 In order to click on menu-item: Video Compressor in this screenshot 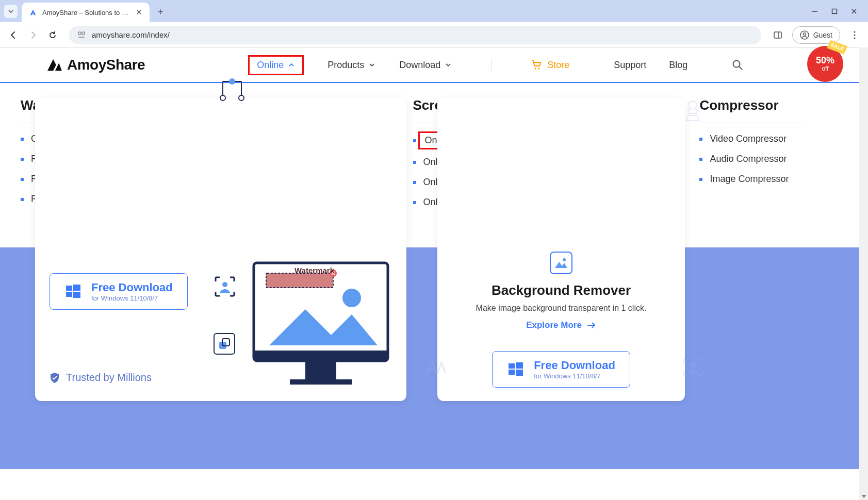, I will do `click(751, 139)`.